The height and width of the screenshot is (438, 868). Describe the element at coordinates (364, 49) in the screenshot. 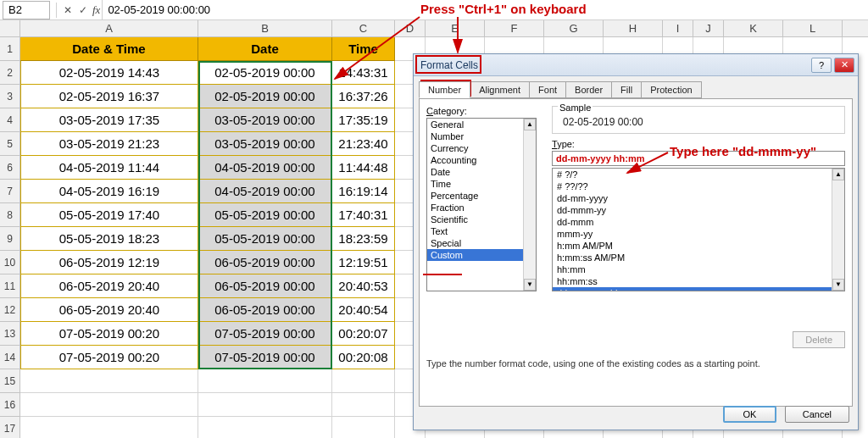

I see `cell-C1: Time` at that location.